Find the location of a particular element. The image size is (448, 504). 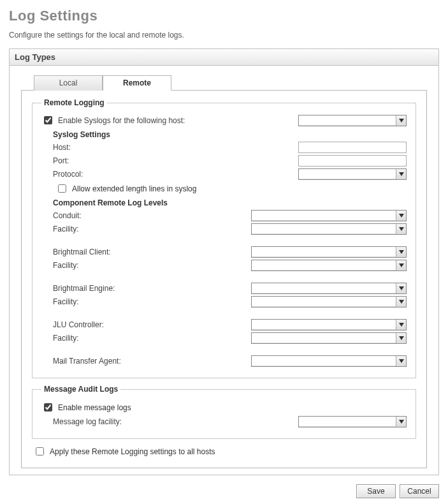

conduit-facility-label: Facility: is located at coordinates (136, 229).